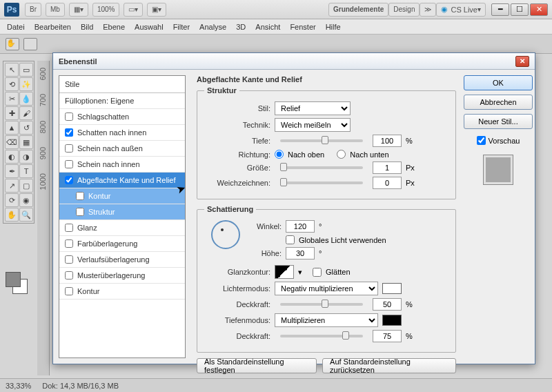  I want to click on eyedrop-tool: 💧, so click(26, 99).